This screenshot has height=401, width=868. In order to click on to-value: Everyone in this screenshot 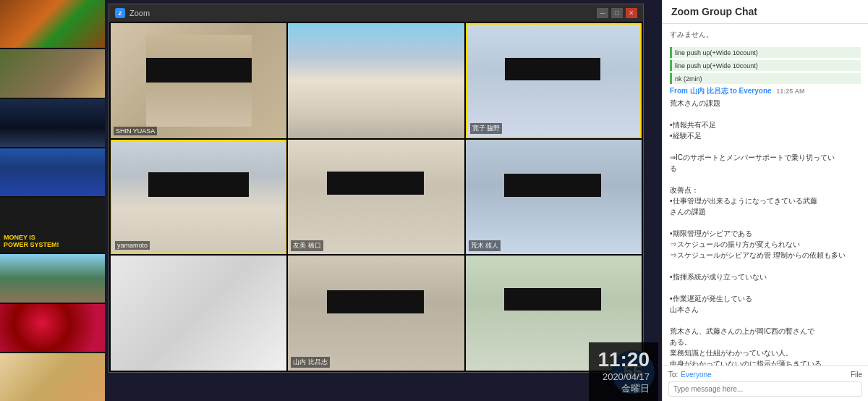, I will do `click(696, 375)`.